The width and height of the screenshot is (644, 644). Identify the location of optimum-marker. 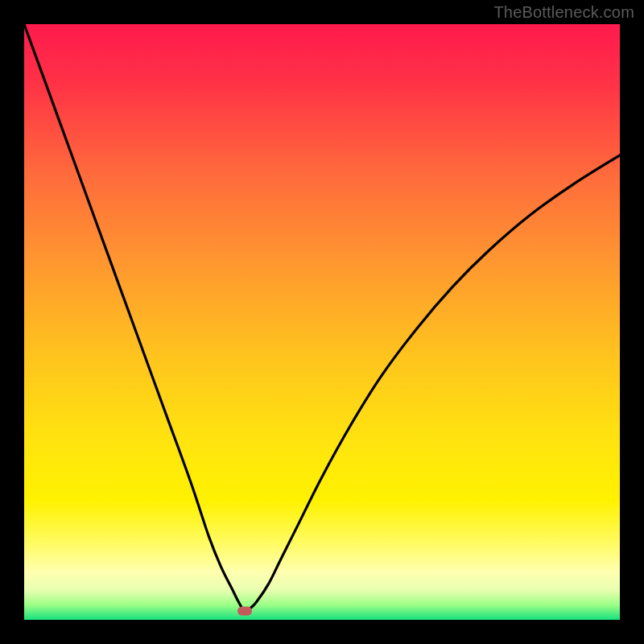
(245, 610).